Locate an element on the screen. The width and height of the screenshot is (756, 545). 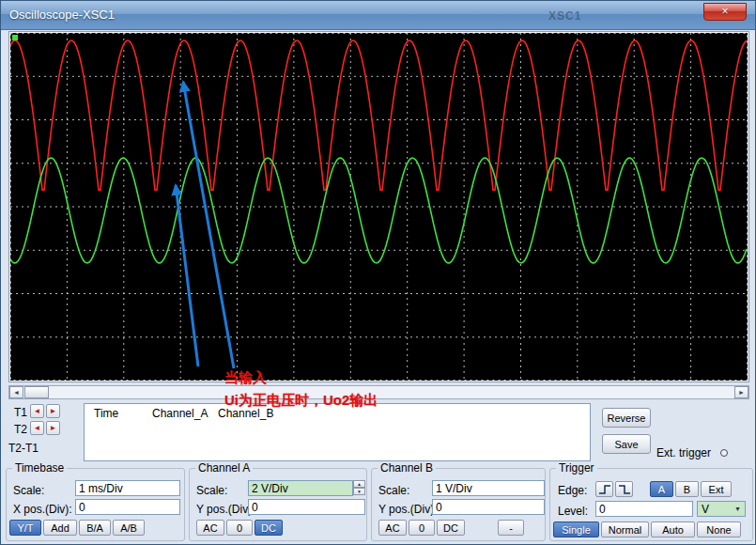
trigger-title: Trigger is located at coordinates (577, 468).